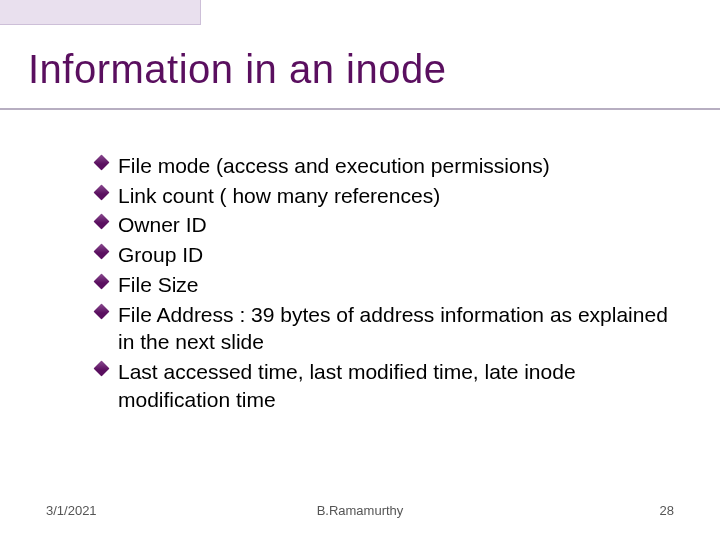 The image size is (720, 540). What do you see at coordinates (383, 285) in the screenshot?
I see `list-item: File Size` at bounding box center [383, 285].